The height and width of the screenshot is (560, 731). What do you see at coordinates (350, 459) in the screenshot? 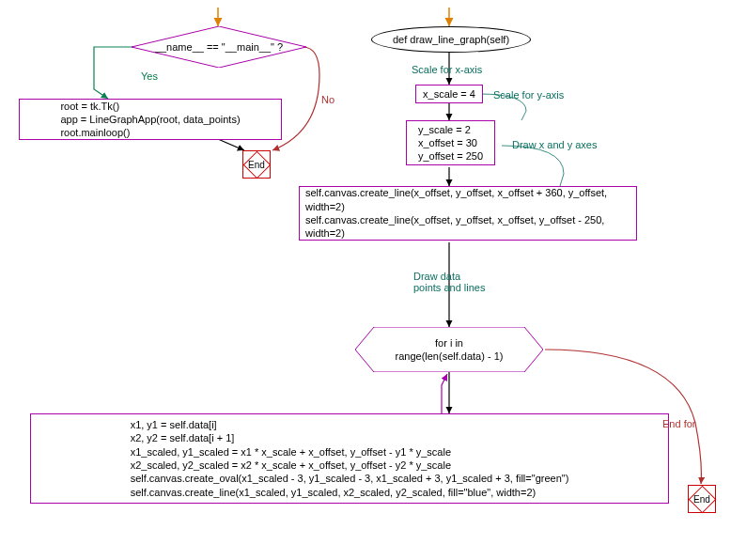
I see `loop-body-box: x1, y1 = self.data[i] x2, y2 = self.data…` at bounding box center [350, 459].